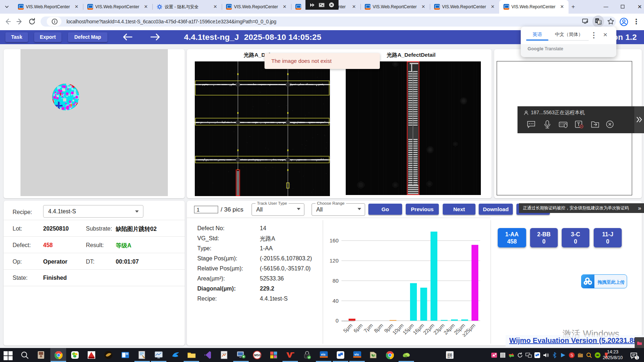 The width and height of the screenshot is (644, 362). What do you see at coordinates (428, 329) in the screenshot?
I see `svg-text: 22µm` at bounding box center [428, 329].